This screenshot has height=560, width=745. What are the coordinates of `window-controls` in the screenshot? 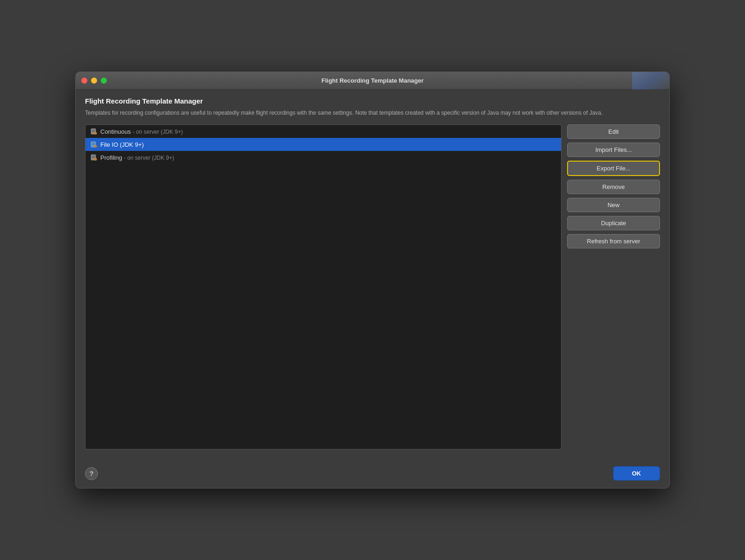 It's located at (94, 81).